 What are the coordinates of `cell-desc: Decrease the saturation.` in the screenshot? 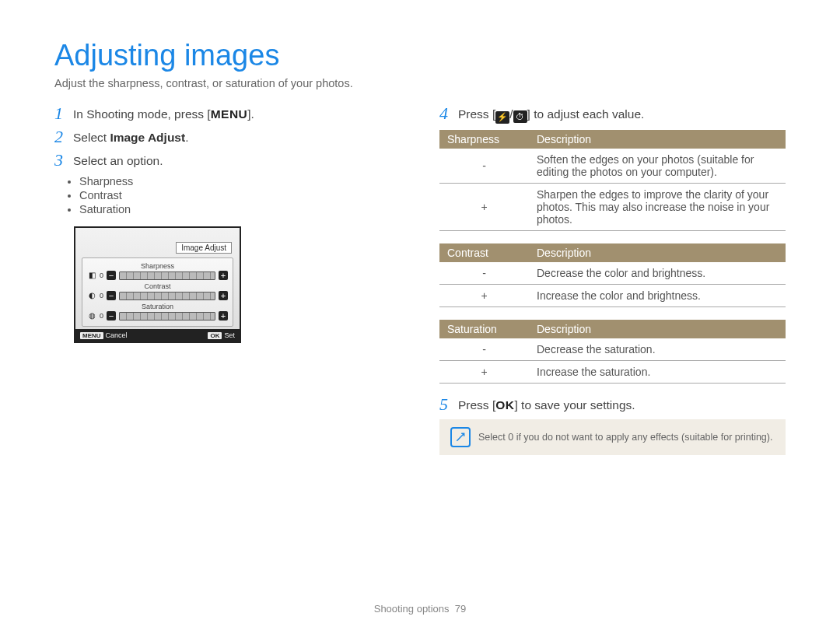 It's located at (657, 350).